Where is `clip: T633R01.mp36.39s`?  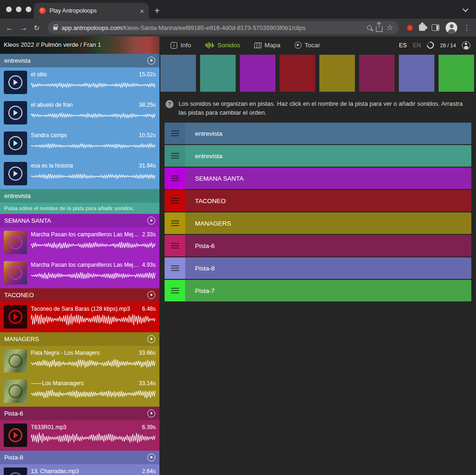 clip: T633R01.mp36.39s is located at coordinates (79, 435).